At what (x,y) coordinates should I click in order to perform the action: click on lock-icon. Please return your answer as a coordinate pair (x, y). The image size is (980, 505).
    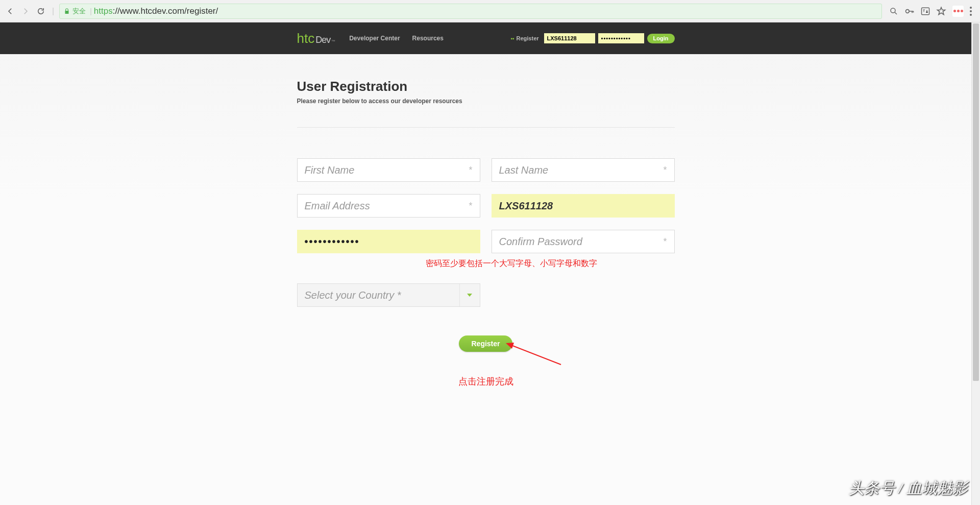
    Looking at the image, I should click on (67, 11).